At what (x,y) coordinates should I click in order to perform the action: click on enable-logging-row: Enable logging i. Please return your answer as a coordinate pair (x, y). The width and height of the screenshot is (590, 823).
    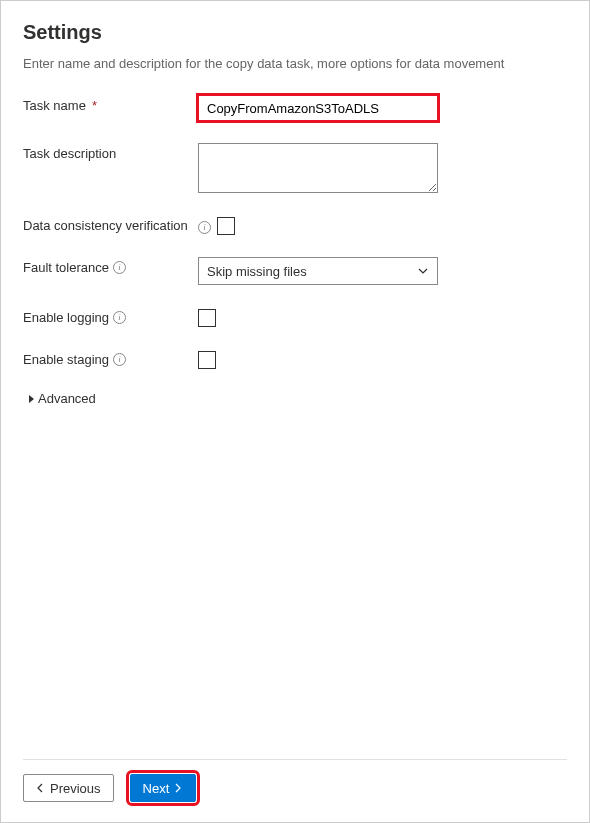
    Looking at the image, I should click on (295, 317).